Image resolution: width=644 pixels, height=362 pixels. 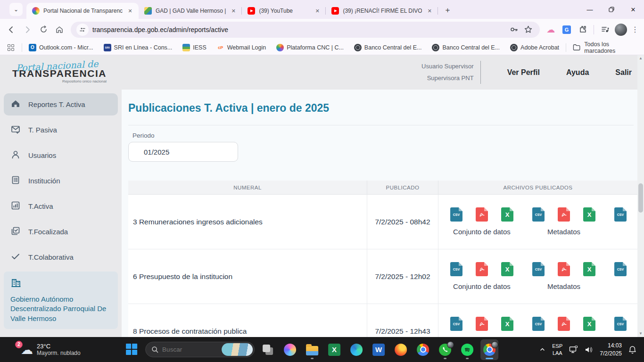 I want to click on taskbar-app-whatsapp, so click(x=445, y=350).